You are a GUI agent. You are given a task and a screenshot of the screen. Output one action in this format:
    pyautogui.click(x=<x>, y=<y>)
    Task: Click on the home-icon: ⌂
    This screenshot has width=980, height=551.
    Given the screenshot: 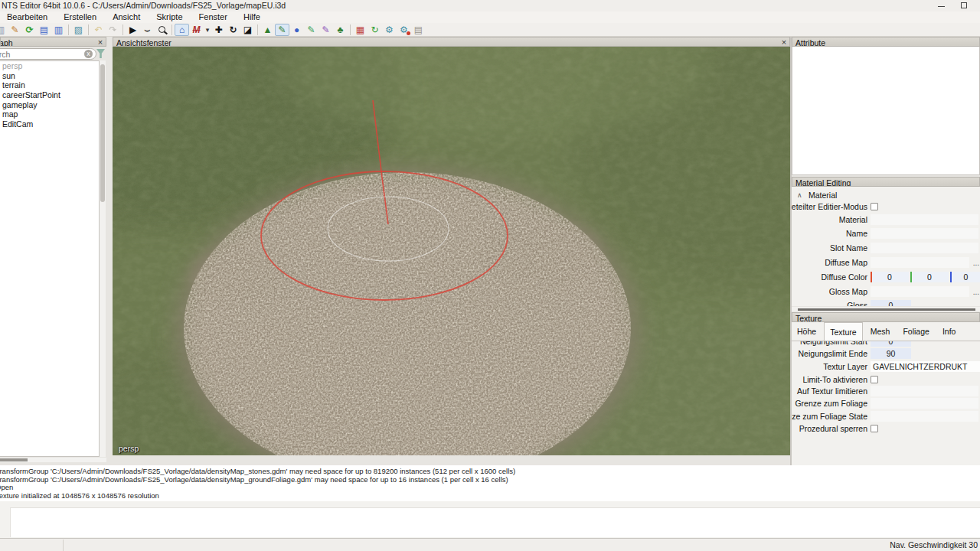 What is the action you would take?
    pyautogui.click(x=182, y=30)
    